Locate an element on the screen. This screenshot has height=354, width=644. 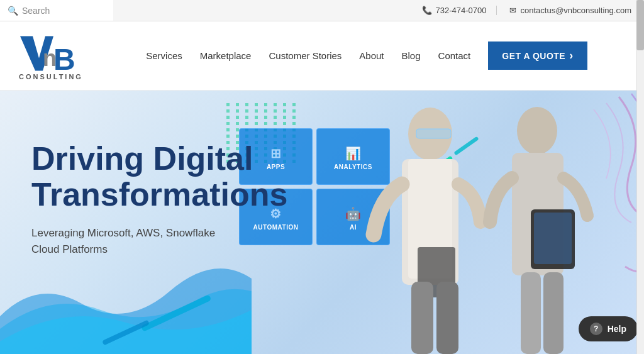
search-bar: 🔍 Search is located at coordinates (57, 11).